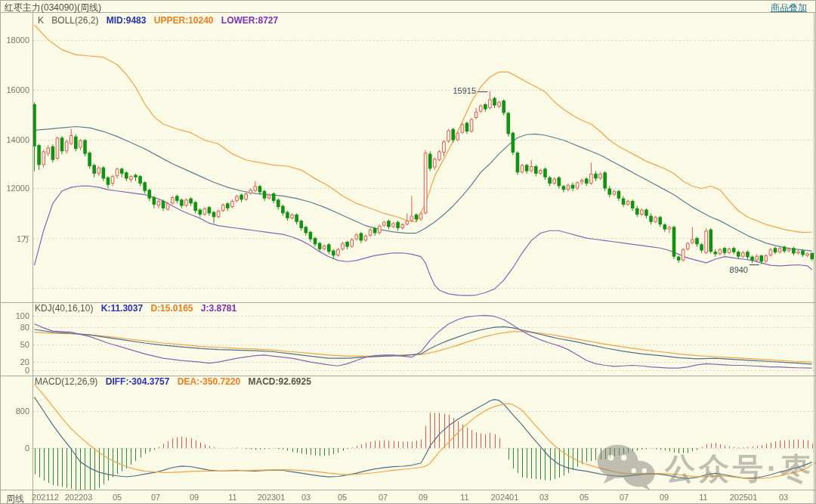 The image size is (816, 504). What do you see at coordinates (249, 20) in the screenshot?
I see `boll-lower-value: LOWER:8727` at bounding box center [249, 20].